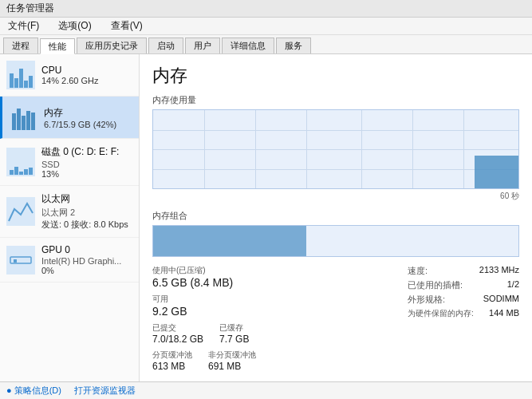 The height and width of the screenshot is (399, 532). What do you see at coordinates (21, 260) in the screenshot?
I see `gpu-icon` at bounding box center [21, 260].